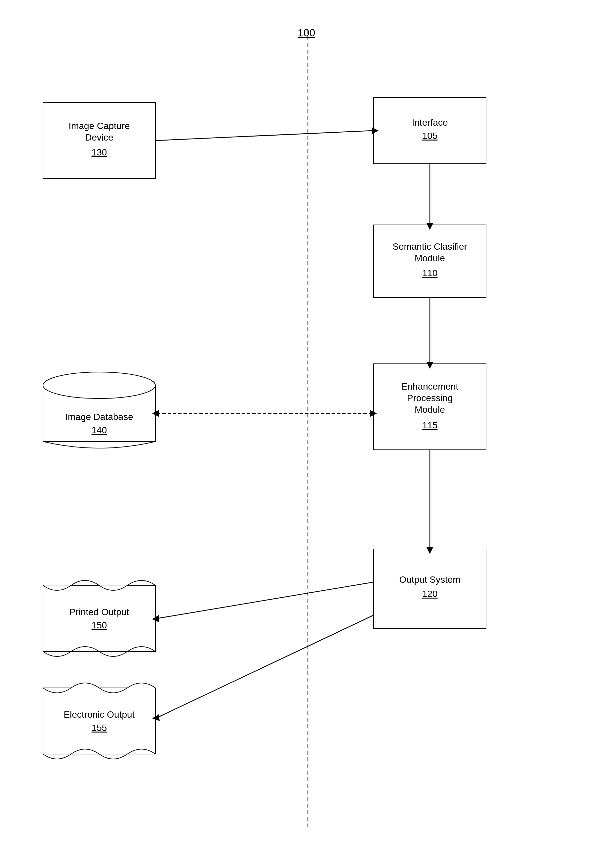 This screenshot has width=616, height=845. What do you see at coordinates (430, 258) in the screenshot?
I see `semantic-label-line2: Module` at bounding box center [430, 258].